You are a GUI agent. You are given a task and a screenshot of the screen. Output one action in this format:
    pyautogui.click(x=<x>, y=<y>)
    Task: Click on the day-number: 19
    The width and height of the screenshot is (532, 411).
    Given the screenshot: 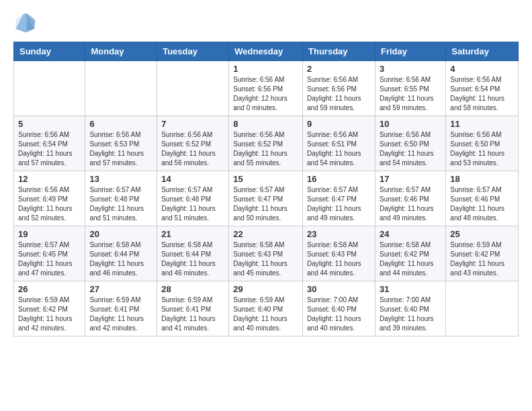 What is the action you would take?
    pyautogui.click(x=50, y=234)
    